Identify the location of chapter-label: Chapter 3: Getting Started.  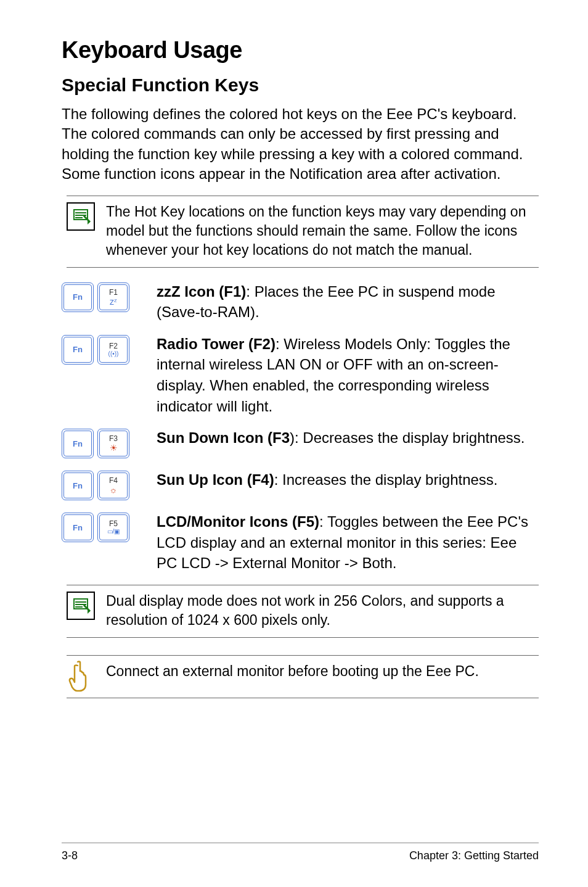
(474, 856).